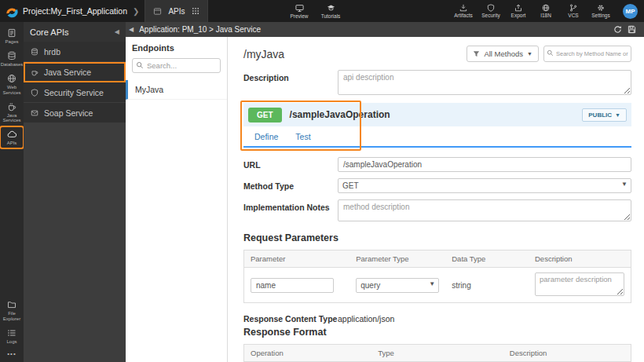  I want to click on i18n-button: I18N, so click(546, 11).